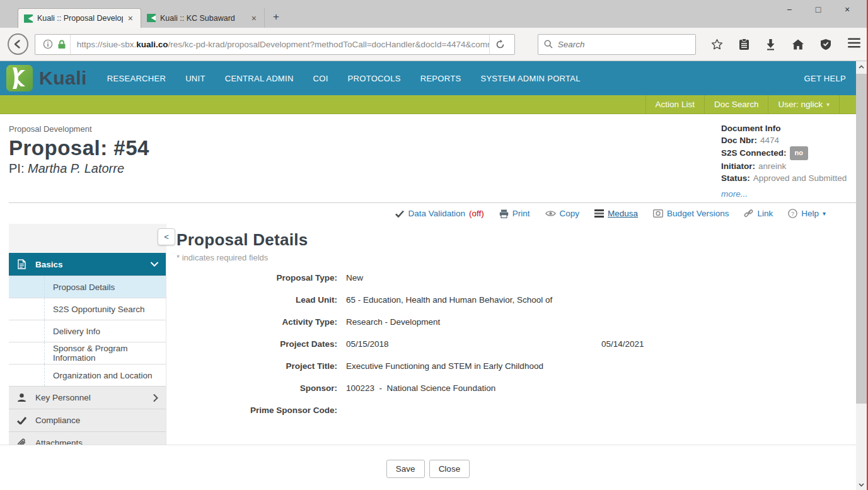 Image resolution: width=868 pixels, height=490 pixels. What do you see at coordinates (87, 286) in the screenshot?
I see `sidebar-item-proposal-details: Proposal Details` at bounding box center [87, 286].